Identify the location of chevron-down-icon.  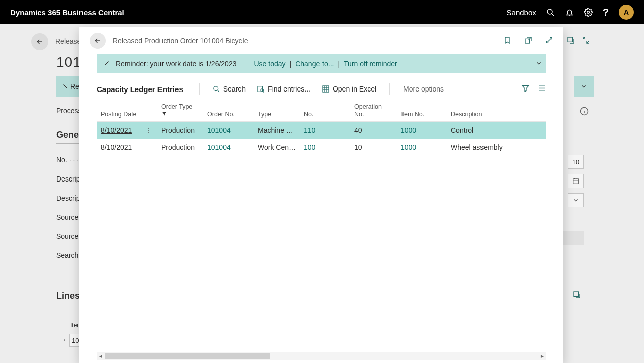
(539, 64).